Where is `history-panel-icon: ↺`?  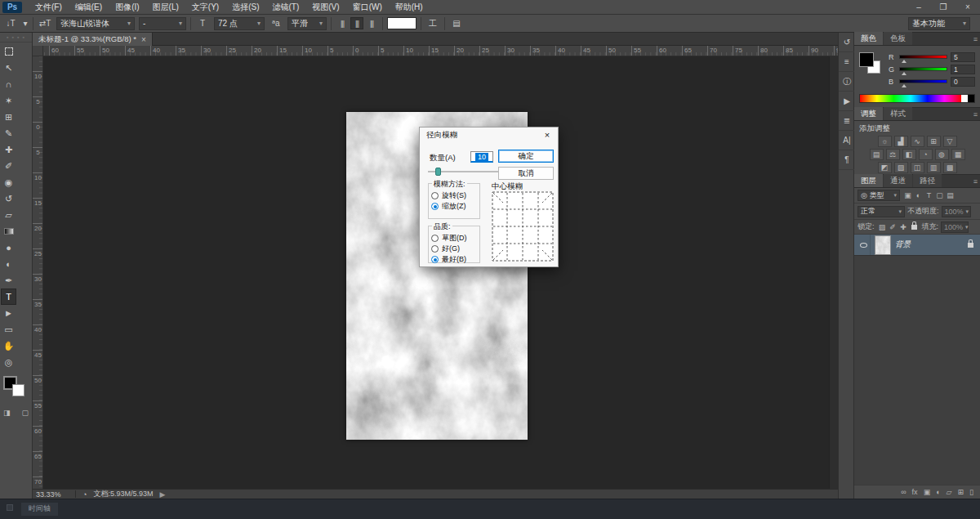 history-panel-icon: ↺ is located at coordinates (847, 43).